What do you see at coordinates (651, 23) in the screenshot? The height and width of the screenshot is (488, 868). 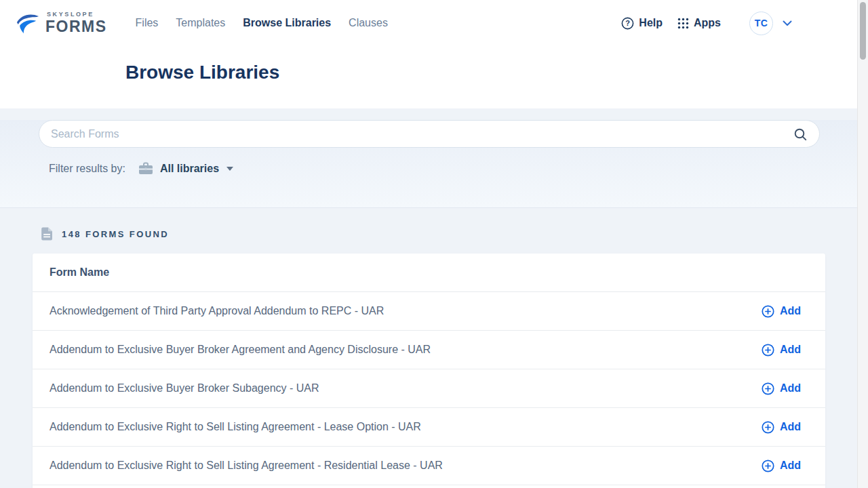 I see `help-label: Help` at bounding box center [651, 23].